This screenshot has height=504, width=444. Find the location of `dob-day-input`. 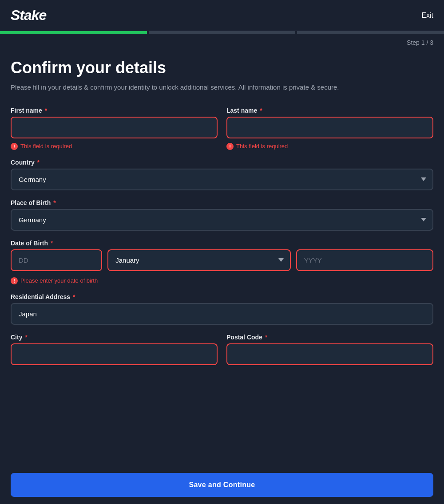

dob-day-input is located at coordinates (56, 260).